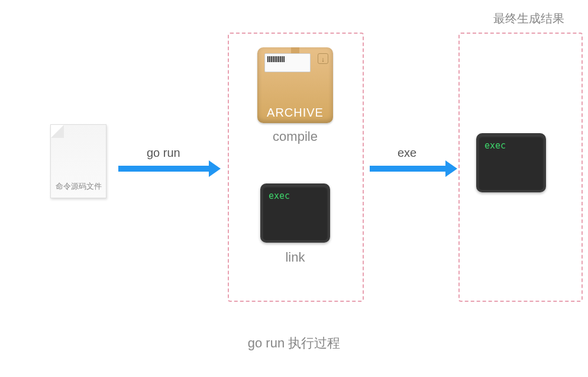 The image size is (588, 377). What do you see at coordinates (78, 161) in the screenshot?
I see `source-file-icon: 命令源码文件` at bounding box center [78, 161].